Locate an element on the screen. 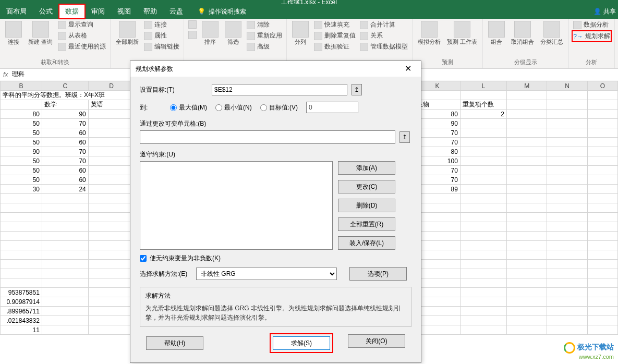 The height and width of the screenshot is (364, 618). cell: 24 is located at coordinates (65, 189).